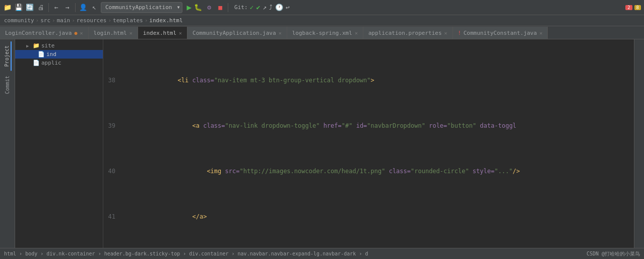 The width and height of the screenshot is (644, 259). Describe the element at coordinates (323, 33) in the screenshot. I see `tab-label: logback-spring.xml` at that location.